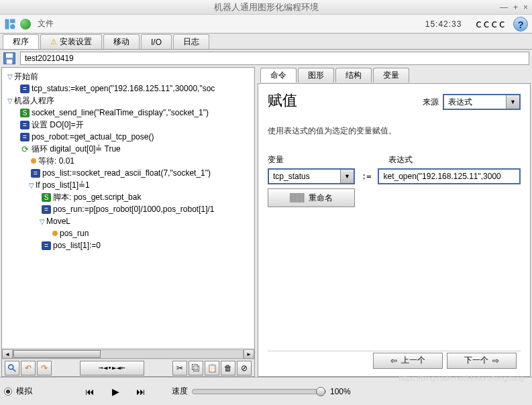  What do you see at coordinates (128, 353) in the screenshot?
I see `h-scrollbar: ◄ ►` at bounding box center [128, 353].